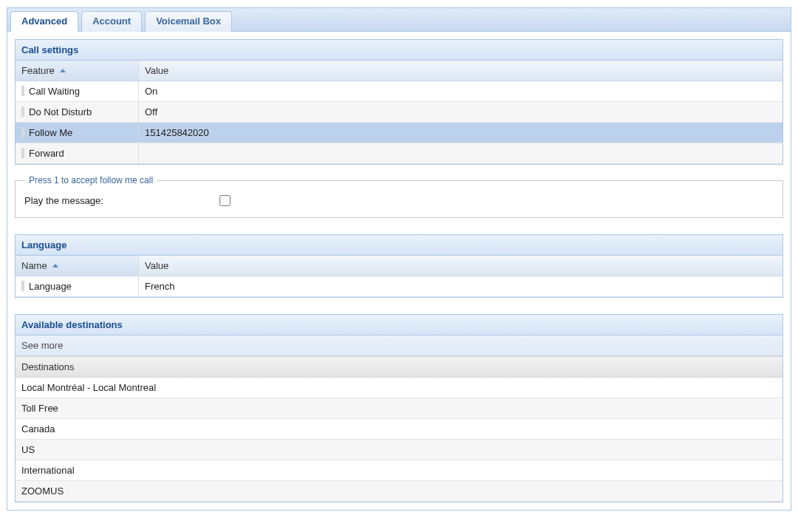  What do you see at coordinates (399, 429) in the screenshot?
I see `list-item: Canada` at bounding box center [399, 429].